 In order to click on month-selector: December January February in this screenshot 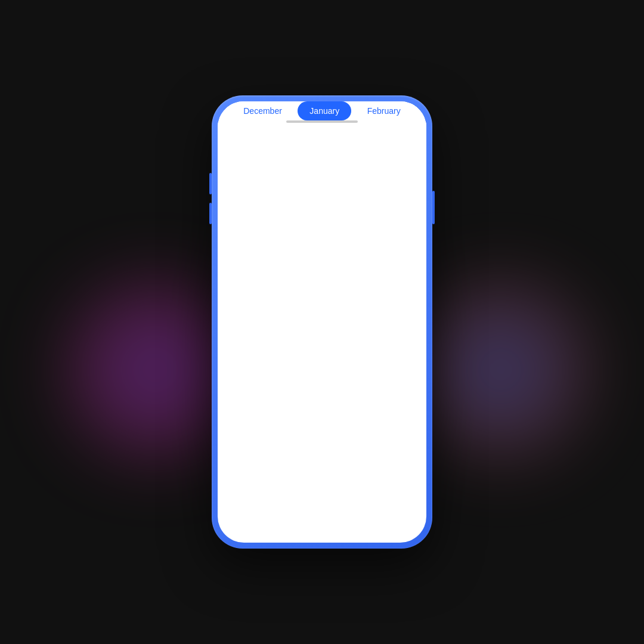, I will do `click(322, 114)`.